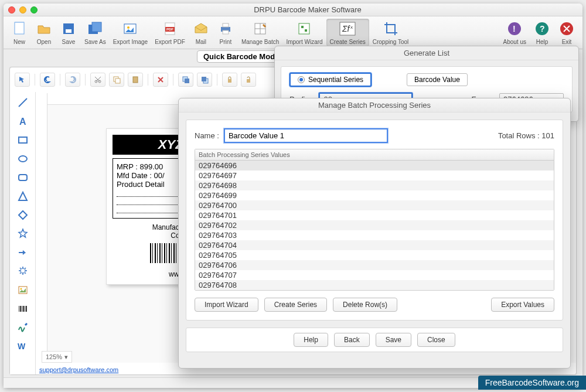  Describe the element at coordinates (226, 33) in the screenshot. I see `print-button: Print` at that location.